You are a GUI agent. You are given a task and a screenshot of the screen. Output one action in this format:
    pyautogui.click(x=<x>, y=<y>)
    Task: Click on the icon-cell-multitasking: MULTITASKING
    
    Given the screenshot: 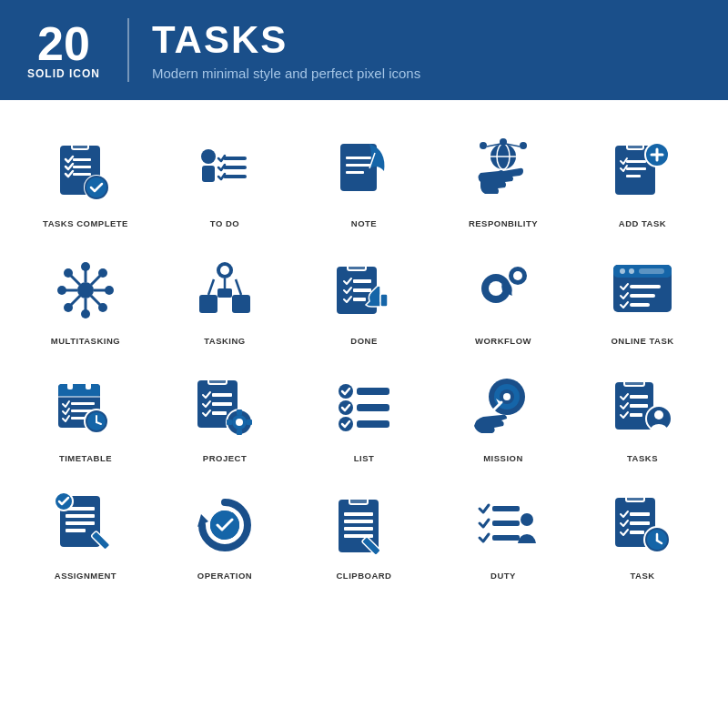 What is the action you would take?
    pyautogui.click(x=86, y=298)
    